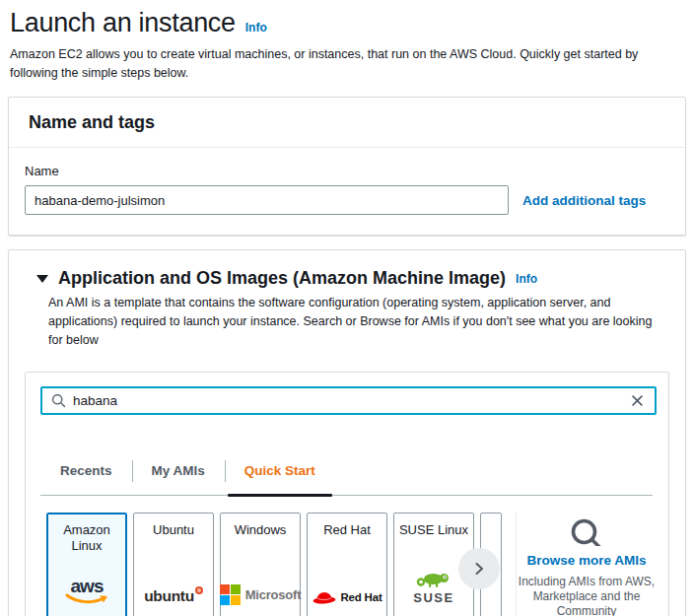 This screenshot has width=694, height=616. I want to click on ami-card-title: SUSE Linux, so click(434, 530).